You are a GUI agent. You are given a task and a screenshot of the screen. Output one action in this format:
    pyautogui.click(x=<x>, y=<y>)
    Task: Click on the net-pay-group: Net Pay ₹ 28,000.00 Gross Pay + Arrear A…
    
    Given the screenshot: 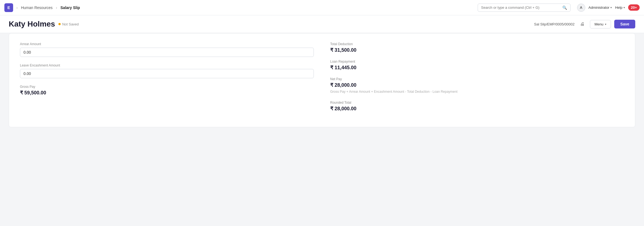 What is the action you would take?
    pyautogui.click(x=477, y=86)
    